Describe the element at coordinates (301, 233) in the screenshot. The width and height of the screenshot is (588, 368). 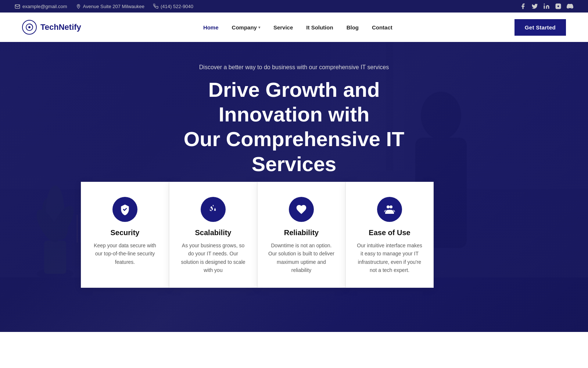
I see `reliability-title: Reliability` at that location.